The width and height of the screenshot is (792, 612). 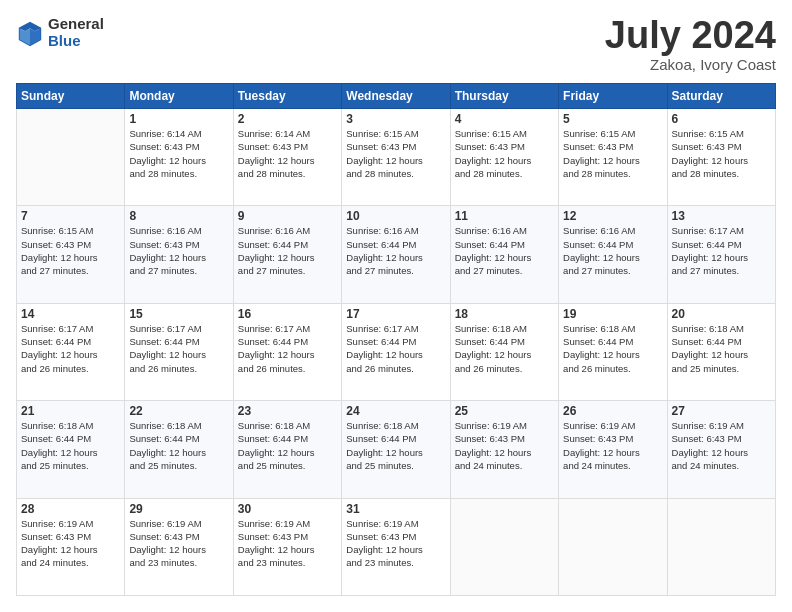 What do you see at coordinates (396, 216) in the screenshot?
I see `day-number: 10` at bounding box center [396, 216].